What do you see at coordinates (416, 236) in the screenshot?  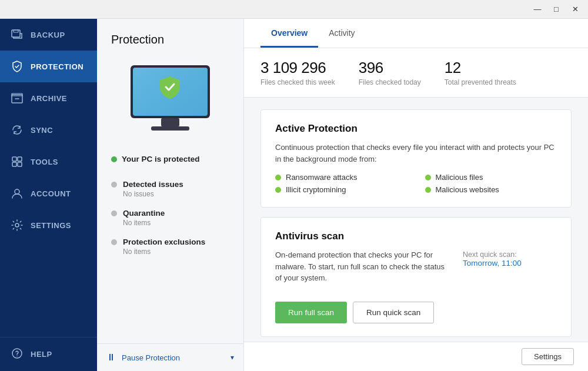 I see `antivirus-scan-title: Antivirus scan` at bounding box center [416, 236].